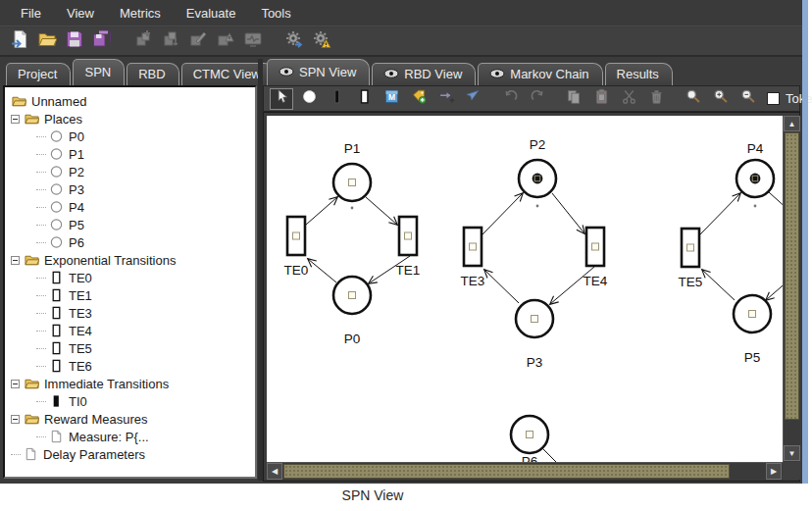  What do you see at coordinates (792, 277) in the screenshot?
I see `vertical-scroll-thumb` at bounding box center [792, 277].